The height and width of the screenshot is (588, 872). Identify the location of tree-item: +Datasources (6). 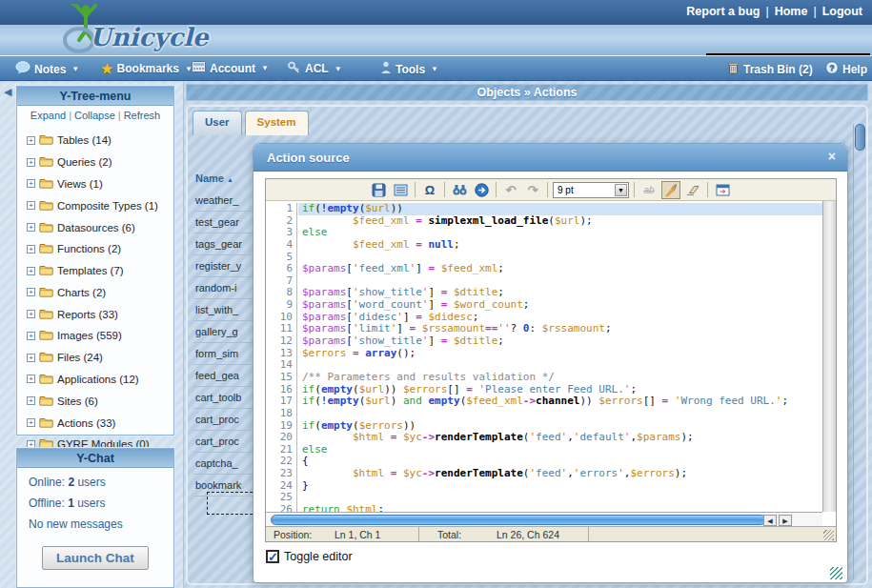
(100, 227).